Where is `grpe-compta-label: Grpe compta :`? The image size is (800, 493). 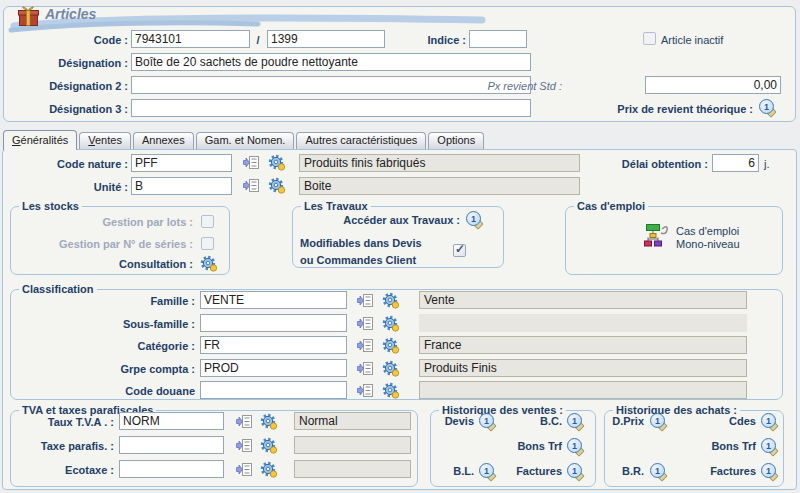
grpe-compta-label: Grpe compta : is located at coordinates (118, 369).